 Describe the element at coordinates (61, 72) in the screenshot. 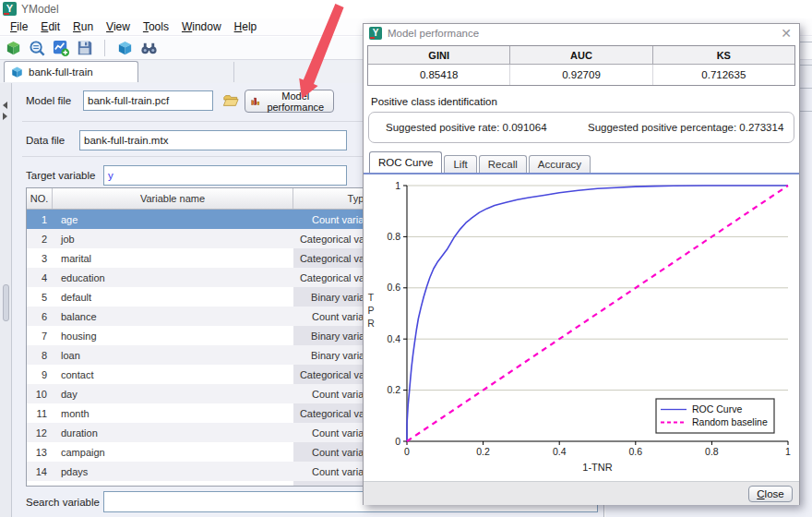

I see `tab-label: bank-full-train` at that location.